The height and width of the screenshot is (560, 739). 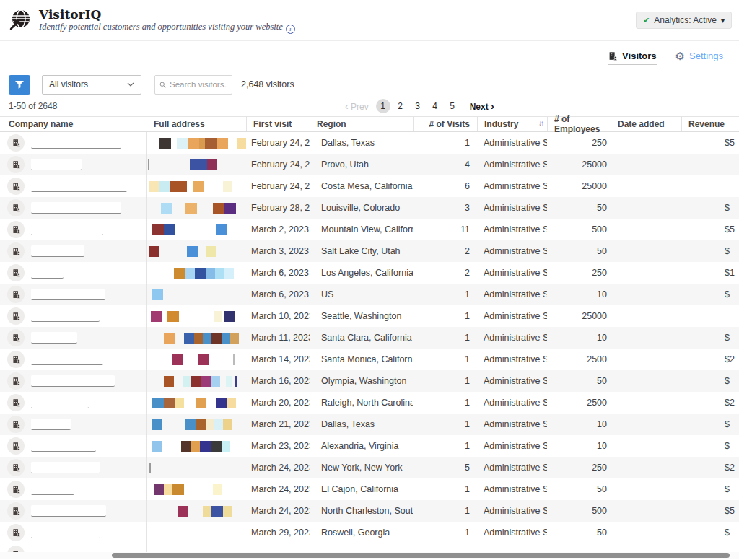 I want to click on region-cell: Santa Monica, California, so click(x=361, y=359).